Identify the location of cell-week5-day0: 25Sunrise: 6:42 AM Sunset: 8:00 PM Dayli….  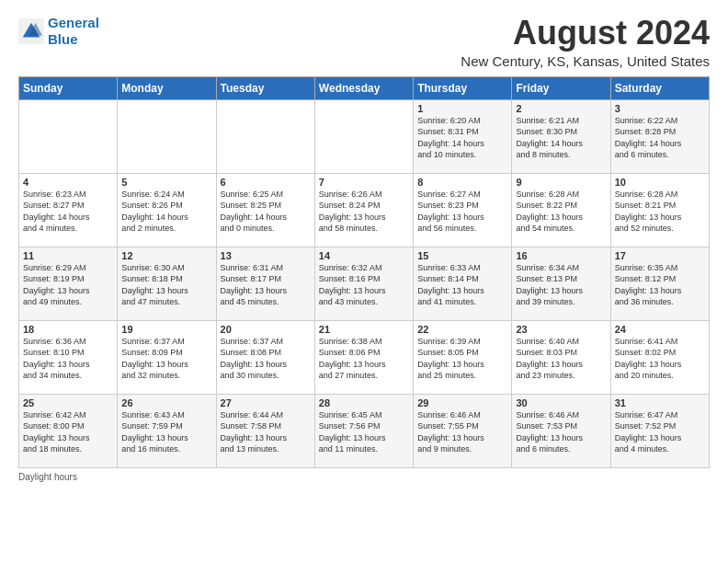
(68, 431).